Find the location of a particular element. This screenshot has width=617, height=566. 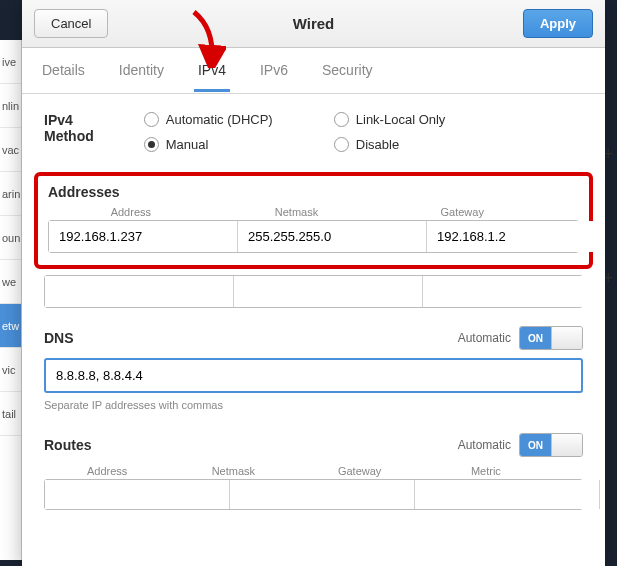

method-link-local: Link-Local Only is located at coordinates (429, 120).